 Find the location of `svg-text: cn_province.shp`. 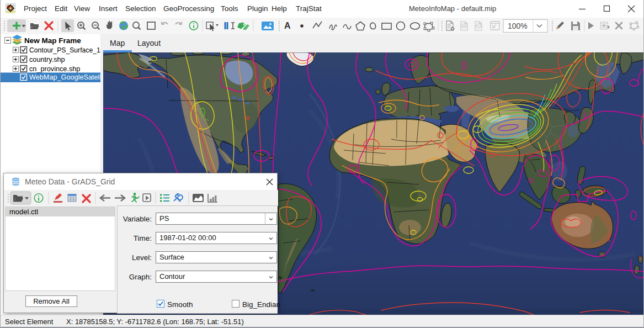

svg-text: cn_province.shp is located at coordinates (55, 69).